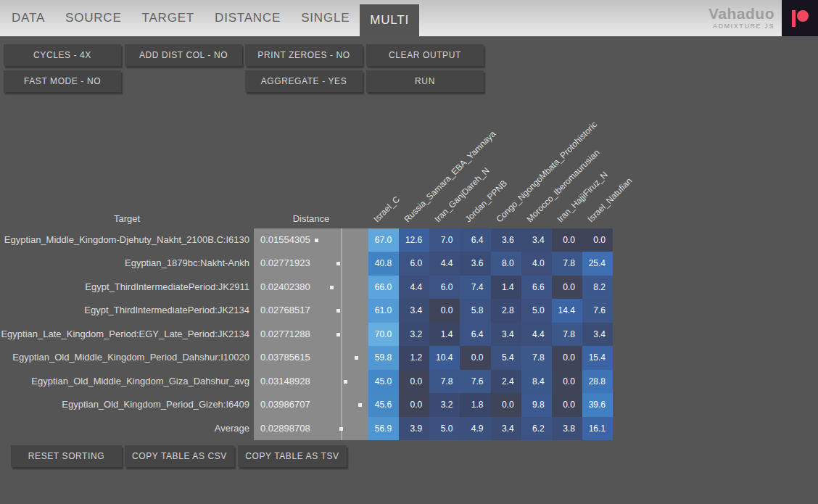 The height and width of the screenshot is (504, 818). Describe the element at coordinates (537, 429) in the screenshot. I see `matrix-cell: 6.2` at that location.